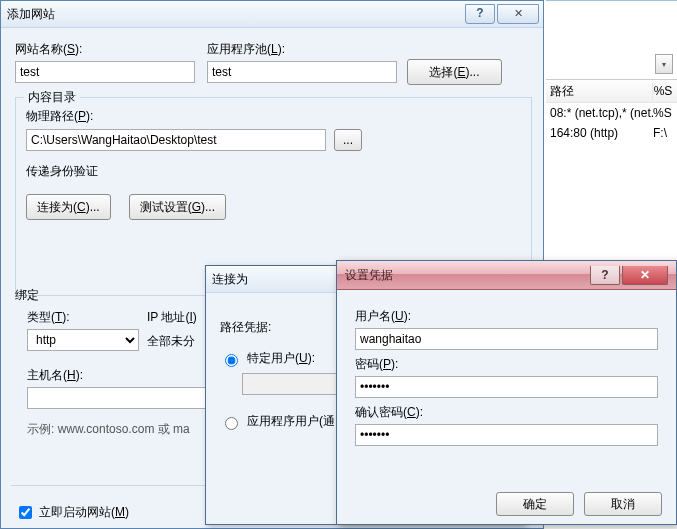  I want to click on app-user-label: 应用程序用户(通, so click(291, 422).